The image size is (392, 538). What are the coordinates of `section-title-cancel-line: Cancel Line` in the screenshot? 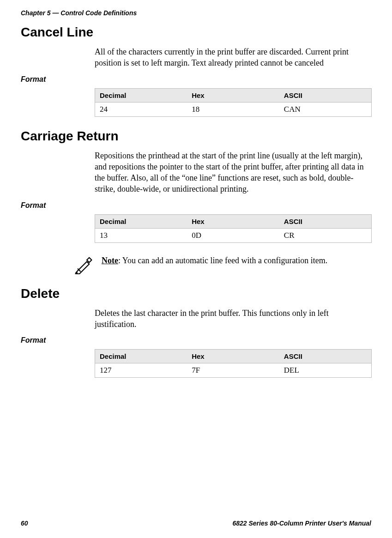 It's located at (196, 32).